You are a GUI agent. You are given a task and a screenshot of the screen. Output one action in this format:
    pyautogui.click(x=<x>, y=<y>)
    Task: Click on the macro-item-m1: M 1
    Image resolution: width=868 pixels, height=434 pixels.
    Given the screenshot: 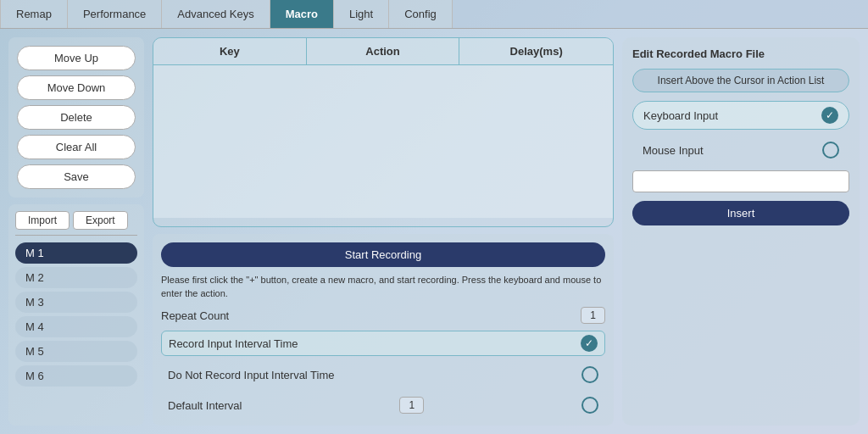 What is the action you would take?
    pyautogui.click(x=76, y=253)
    